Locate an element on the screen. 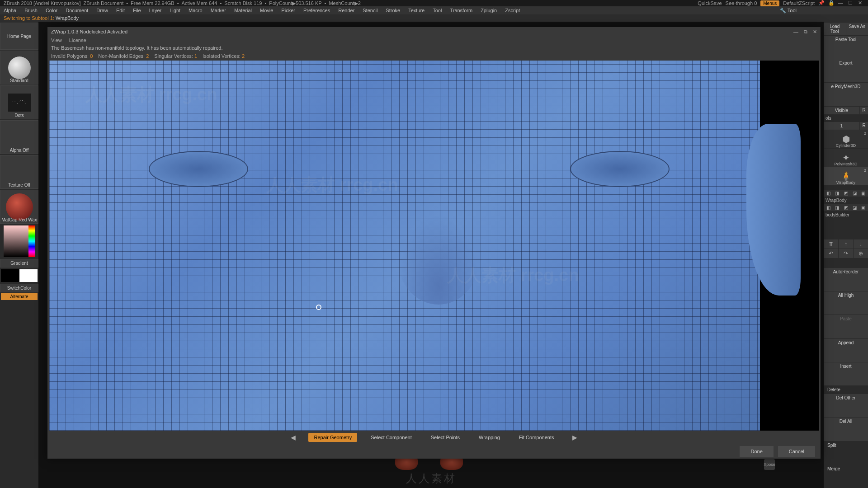 This screenshot has width=868, height=488. done-button: Done is located at coordinates (756, 451).